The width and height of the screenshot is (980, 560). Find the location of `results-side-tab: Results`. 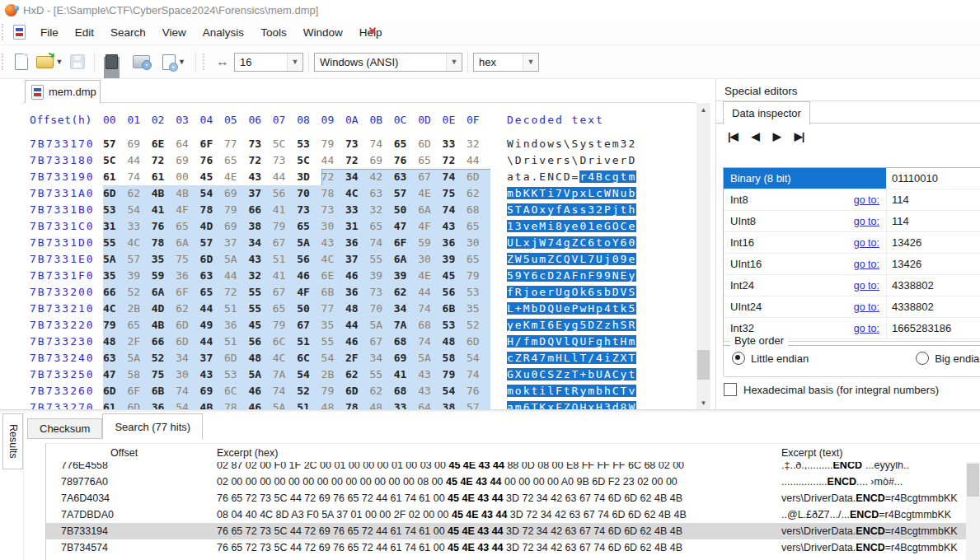

results-side-tab: Results is located at coordinates (13, 441).